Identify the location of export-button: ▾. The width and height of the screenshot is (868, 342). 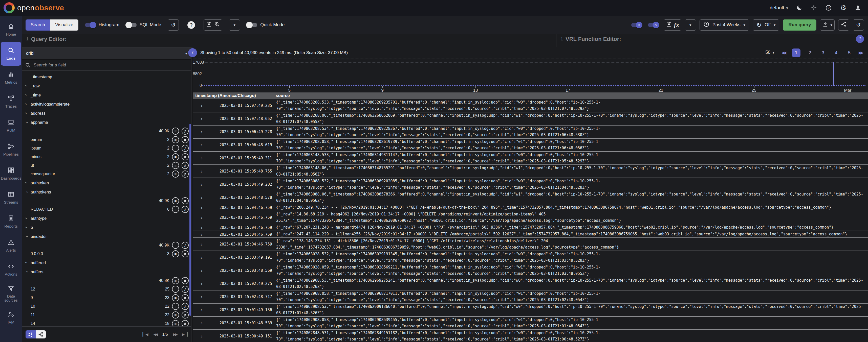
(827, 25).